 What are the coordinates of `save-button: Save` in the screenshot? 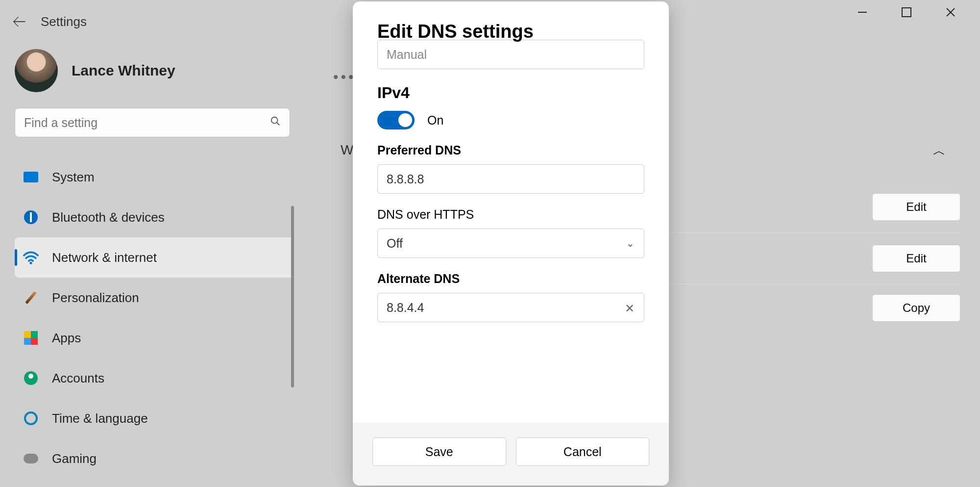 It's located at (439, 452).